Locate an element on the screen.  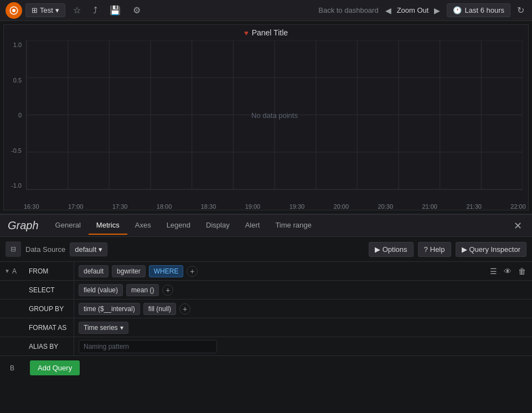
tab-legend: Legend is located at coordinates (178, 226).